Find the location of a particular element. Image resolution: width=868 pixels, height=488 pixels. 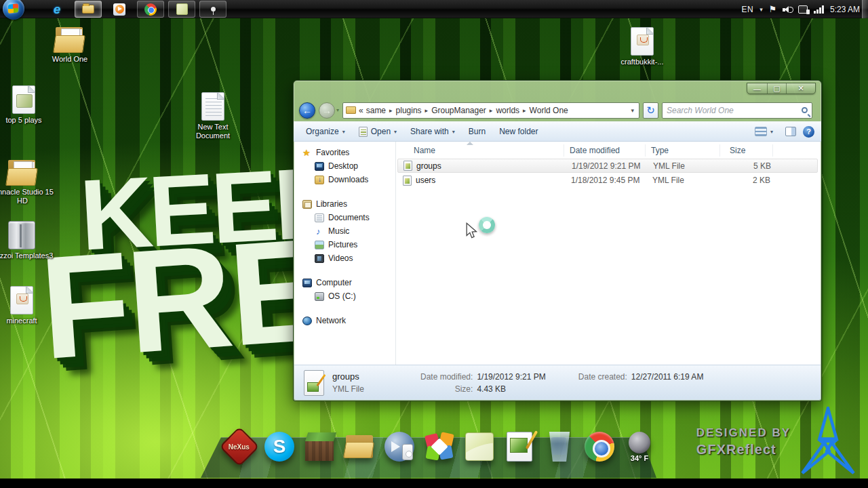

nexus-label: NeXus is located at coordinates (239, 447).